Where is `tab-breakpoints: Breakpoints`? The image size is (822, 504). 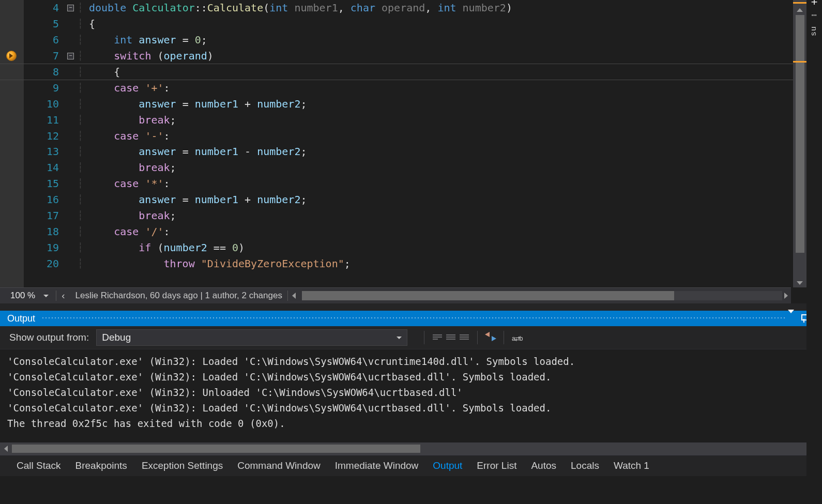
tab-breakpoints: Breakpoints is located at coordinates (101, 466).